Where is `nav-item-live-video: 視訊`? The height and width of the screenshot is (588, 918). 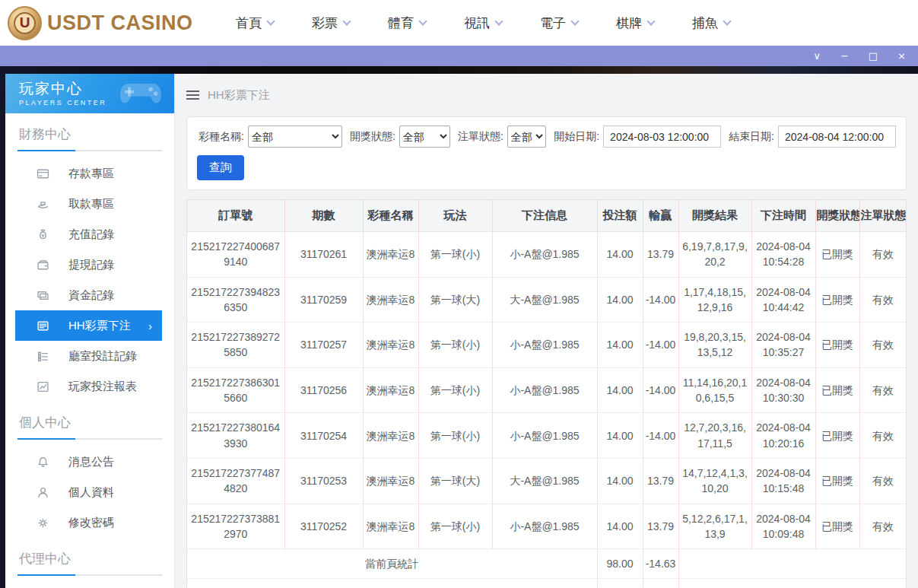 nav-item-live-video: 視訊 is located at coordinates (483, 23).